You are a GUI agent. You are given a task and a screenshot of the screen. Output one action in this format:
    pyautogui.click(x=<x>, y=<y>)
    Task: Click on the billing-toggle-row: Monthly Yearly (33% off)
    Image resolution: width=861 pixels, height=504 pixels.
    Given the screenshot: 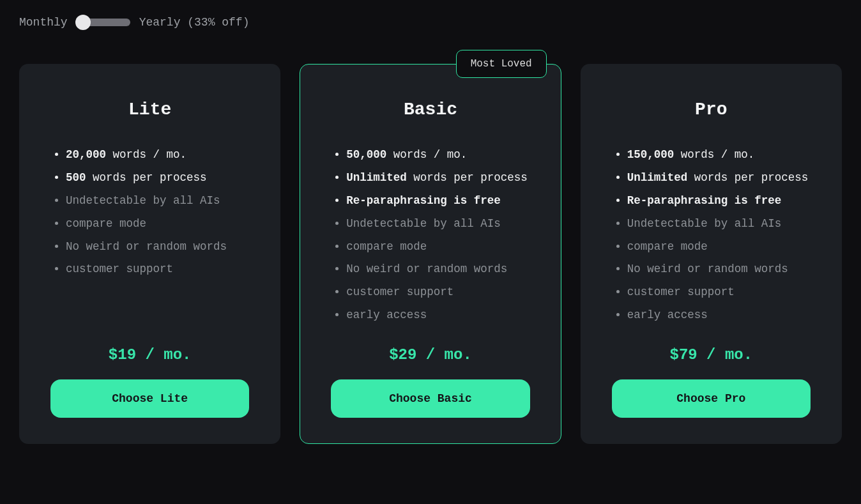 What is the action you would take?
    pyautogui.click(x=430, y=22)
    